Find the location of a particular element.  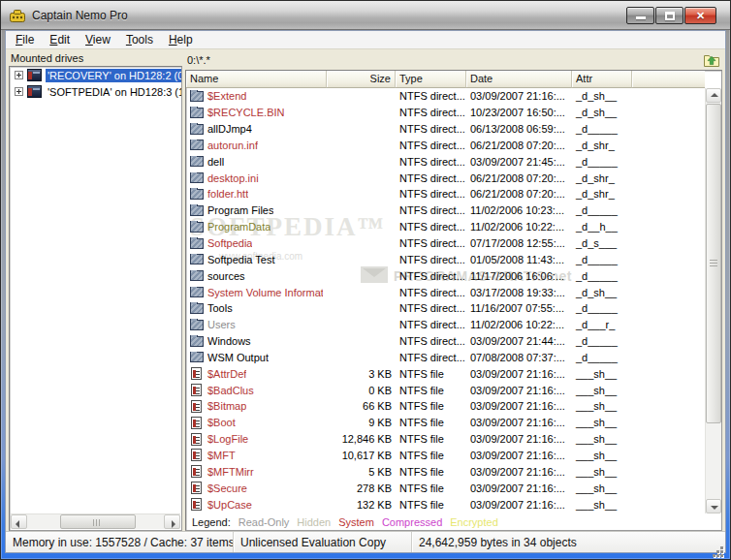

file-size: 12,846 KB is located at coordinates (361, 439).